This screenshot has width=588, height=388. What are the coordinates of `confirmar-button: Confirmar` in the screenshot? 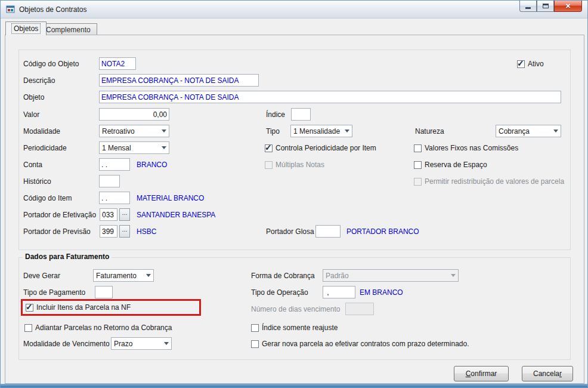 It's located at (481, 374).